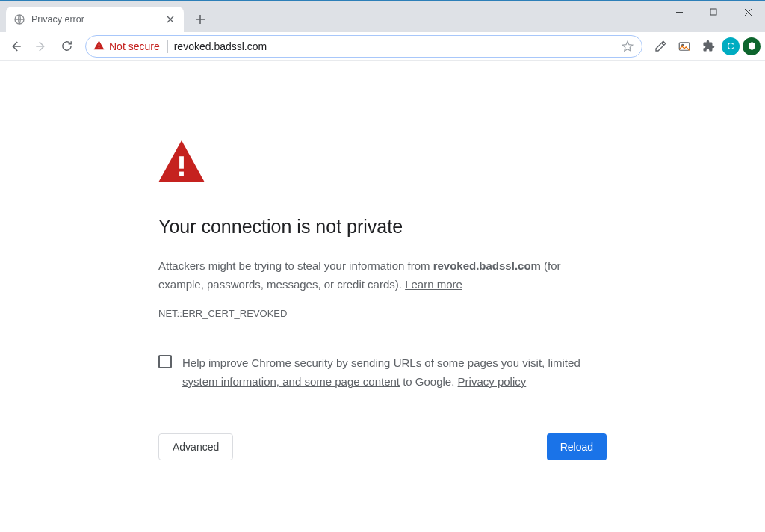 Image resolution: width=765 pixels, height=532 pixels. What do you see at coordinates (170, 19) in the screenshot?
I see `tab-close-icon` at bounding box center [170, 19].